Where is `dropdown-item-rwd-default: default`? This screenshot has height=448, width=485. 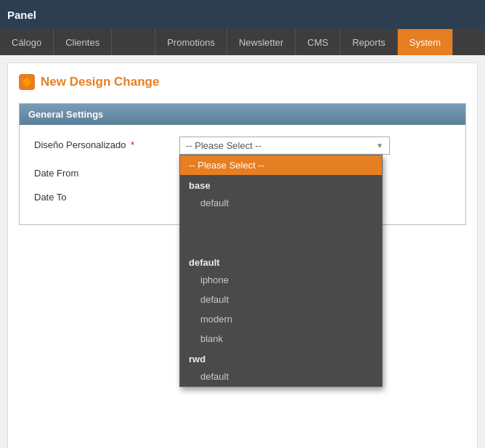 dropdown-item-rwd-default: default is located at coordinates (281, 376).